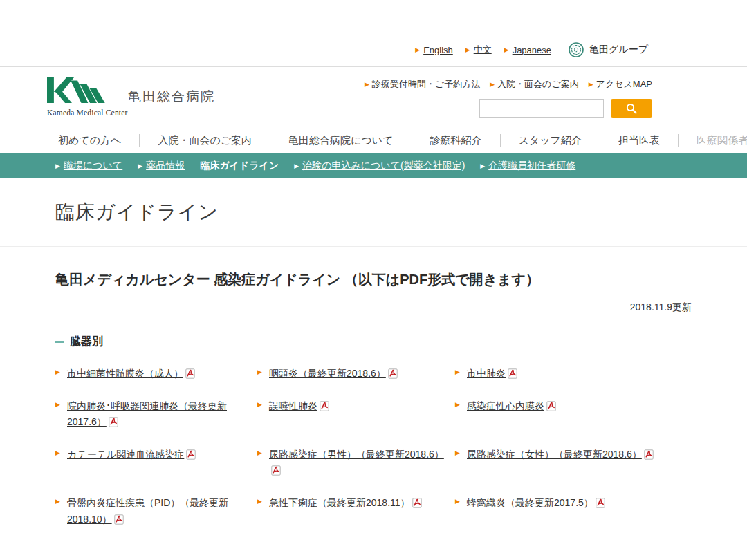 The width and height of the screenshot is (747, 560). Describe the element at coordinates (620, 84) in the screenshot. I see `quick-link-access-map: ▶ アクセスMAP` at that location.